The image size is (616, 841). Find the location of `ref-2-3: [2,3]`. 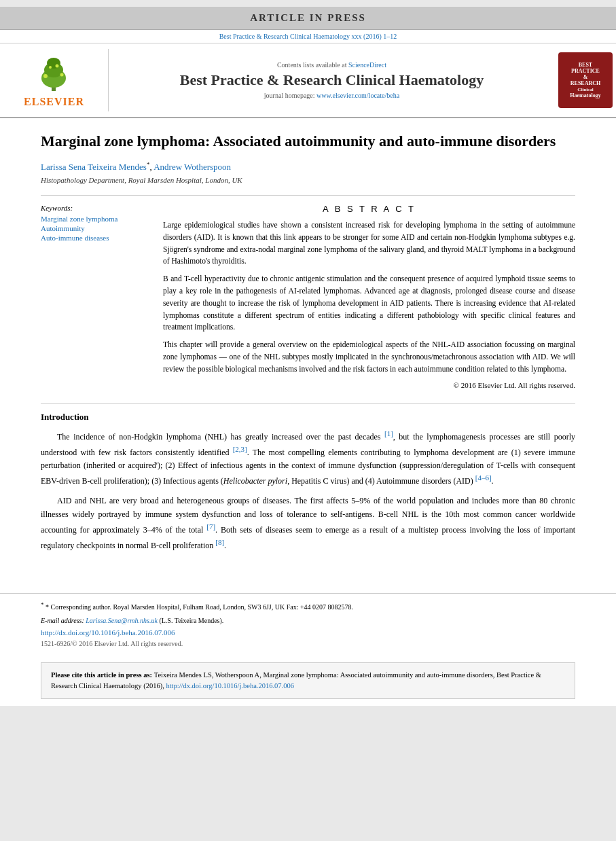

ref-2-3: [2,3] is located at coordinates (240, 449).